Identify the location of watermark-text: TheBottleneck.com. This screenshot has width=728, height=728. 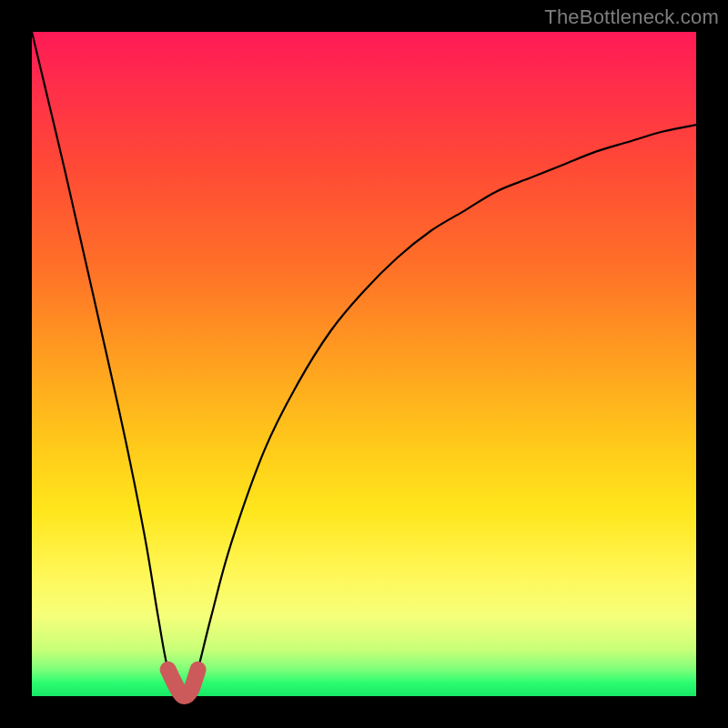
(632, 17).